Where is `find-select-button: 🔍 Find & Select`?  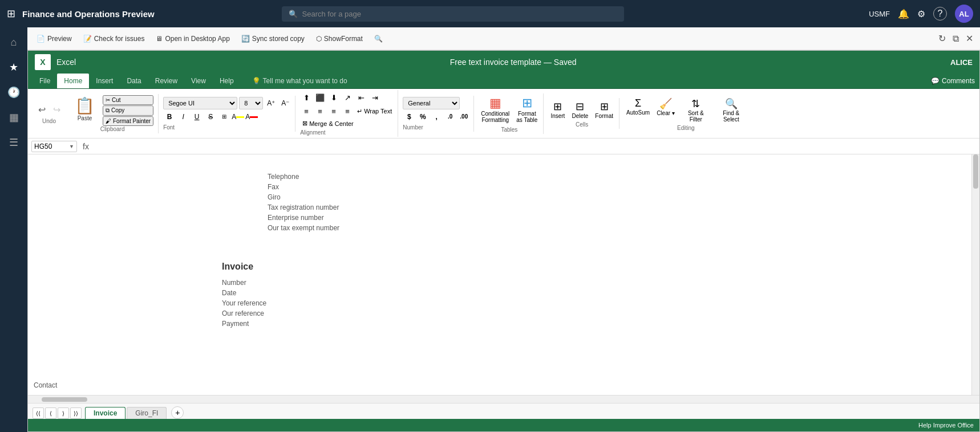 find-select-button: 🔍 Find & Select is located at coordinates (731, 110).